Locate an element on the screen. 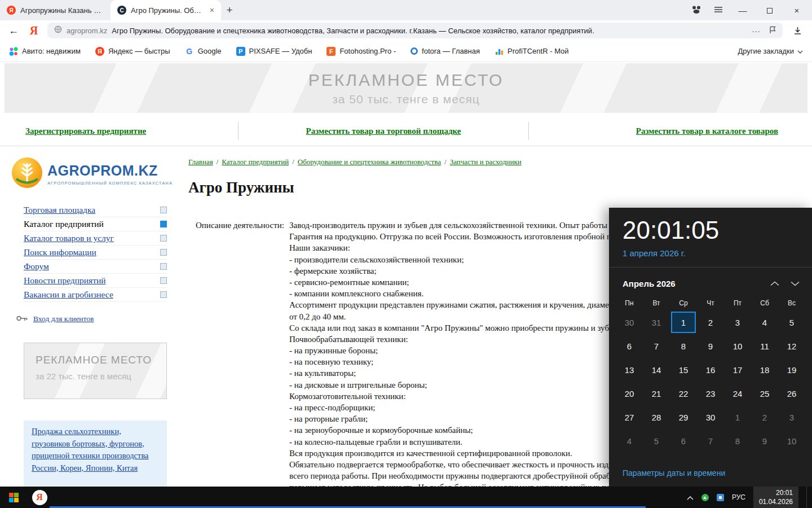  language-indicator: РУС is located at coordinates (739, 497).